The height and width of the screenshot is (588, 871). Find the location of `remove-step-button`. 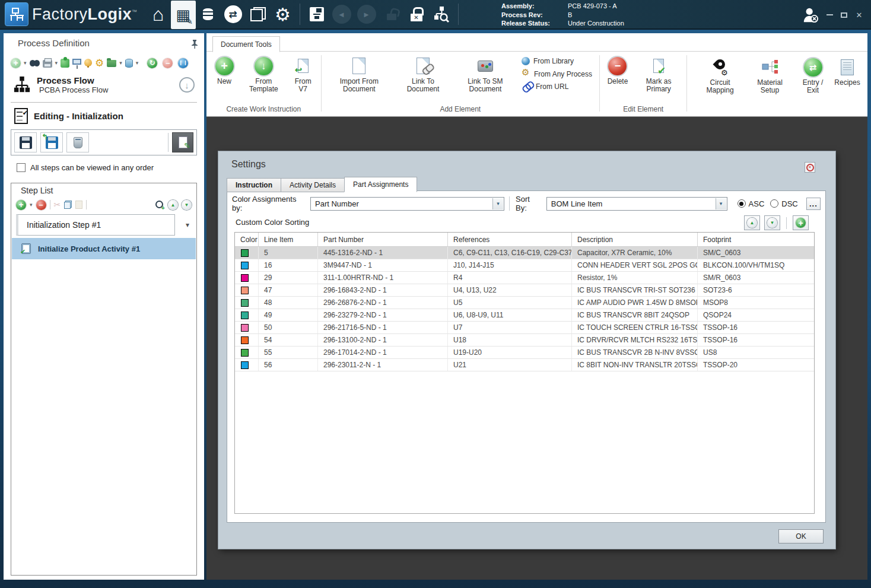

remove-step-button is located at coordinates (42, 205).